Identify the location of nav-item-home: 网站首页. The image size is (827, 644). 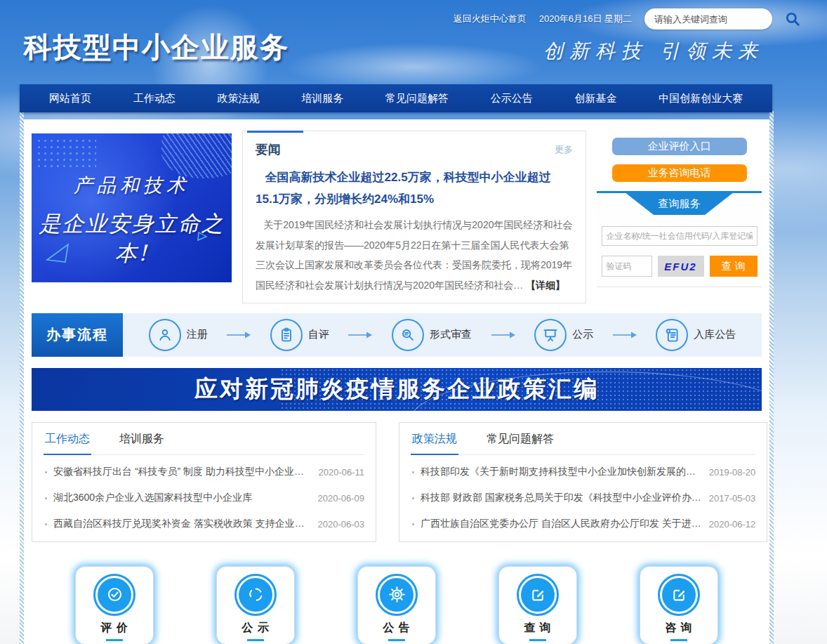
(70, 98).